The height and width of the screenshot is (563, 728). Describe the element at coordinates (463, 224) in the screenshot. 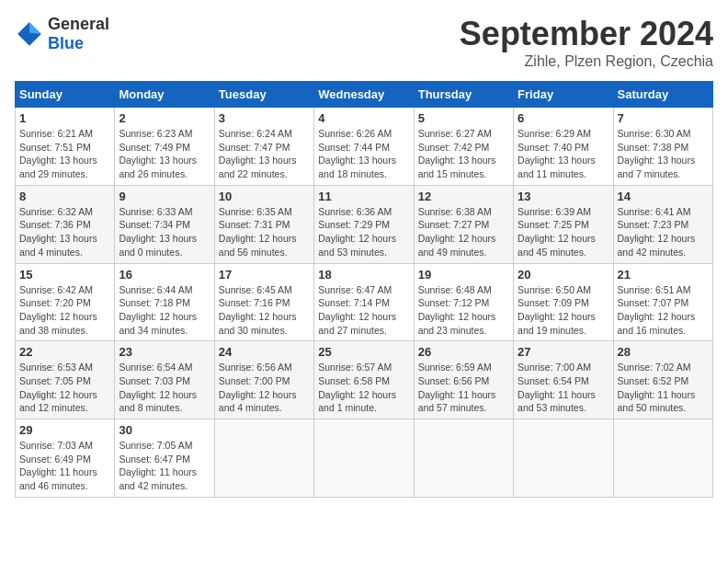

I see `table-cell: 12Sunrise: 6:38 AM Sunset: 7:27 PM Dayli…` at that location.